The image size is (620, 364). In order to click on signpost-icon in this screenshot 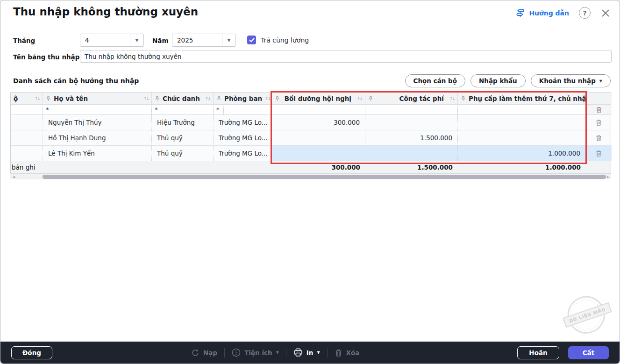, I will do `click(520, 13)`.